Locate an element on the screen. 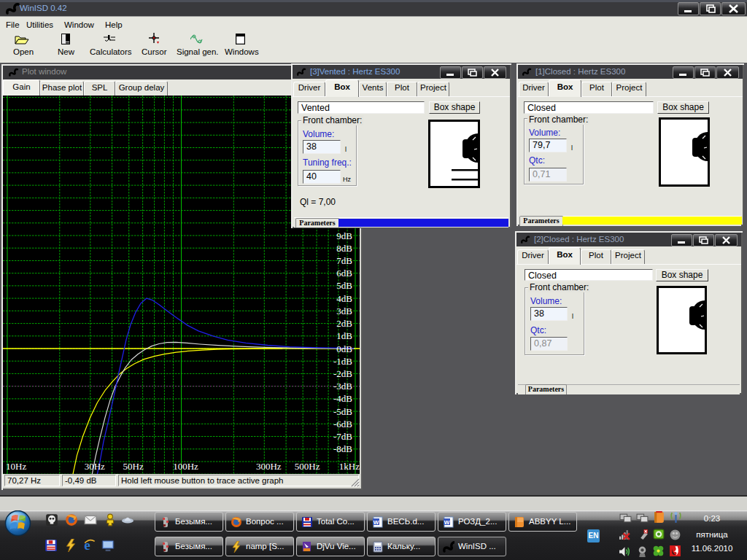 The width and height of the screenshot is (747, 560). svg-text: 300Hz is located at coordinates (268, 467).